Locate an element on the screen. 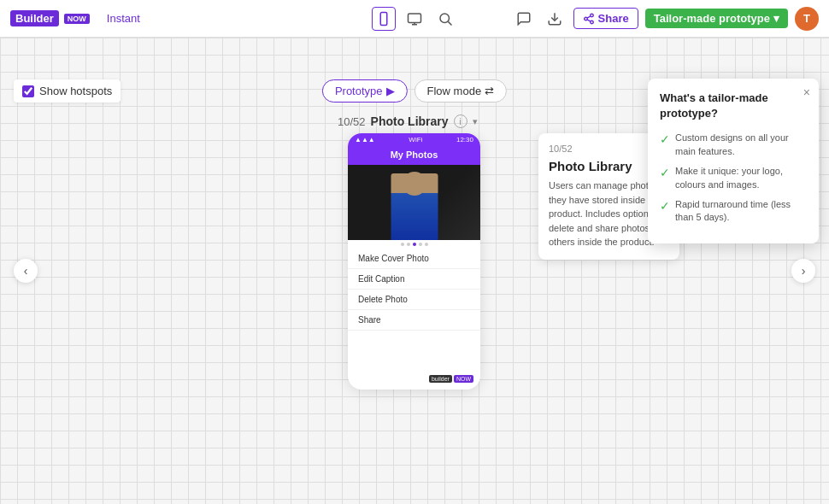 This screenshot has width=829, height=504. phone-footer: builder NOW is located at coordinates (451, 379).